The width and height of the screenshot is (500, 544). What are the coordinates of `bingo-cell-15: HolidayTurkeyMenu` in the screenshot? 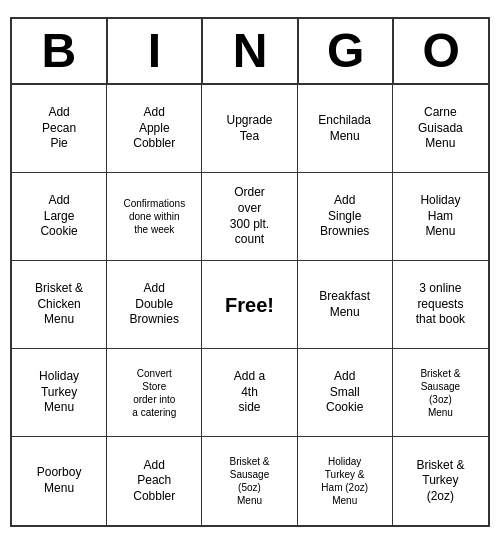 It's located at (60, 393).